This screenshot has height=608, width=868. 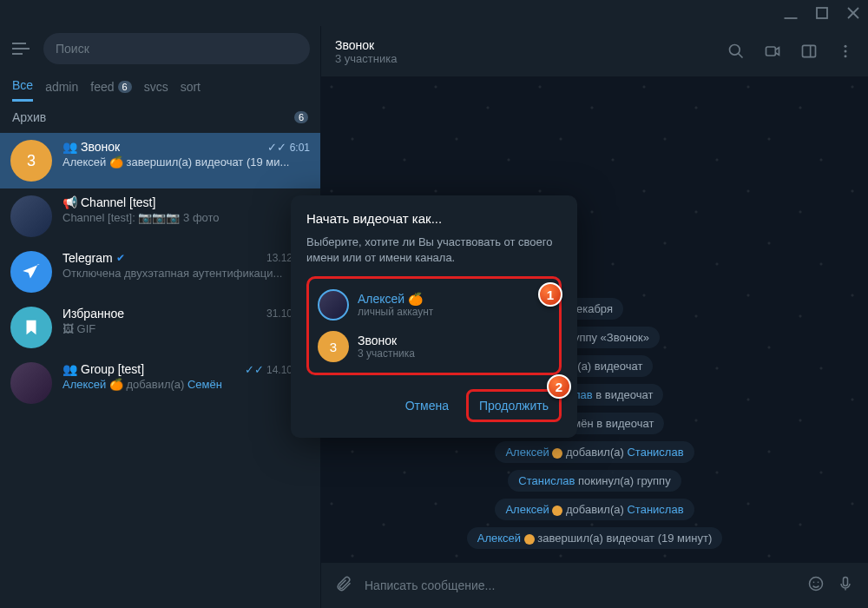 I want to click on message-input: Написать сообщение..., so click(x=580, y=585).